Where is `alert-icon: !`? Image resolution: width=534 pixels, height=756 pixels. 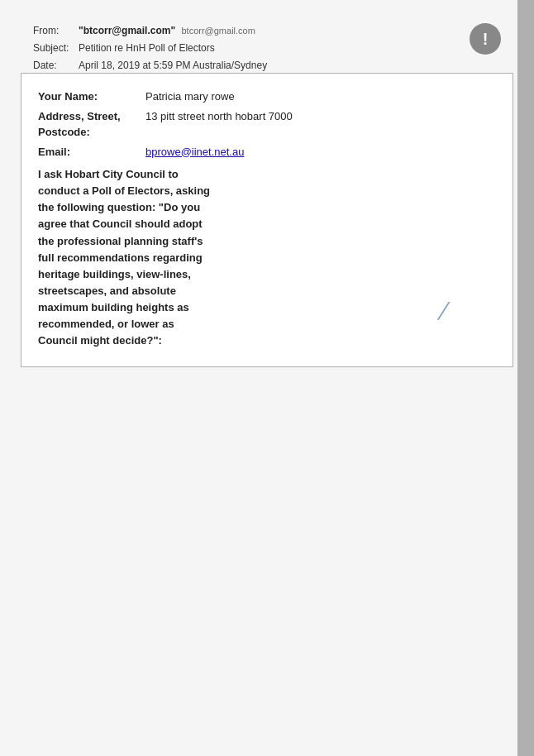 alert-icon: ! is located at coordinates (485, 39).